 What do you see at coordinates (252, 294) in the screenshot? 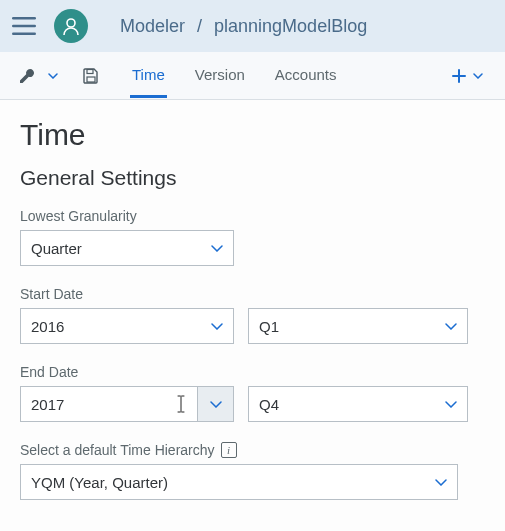
I see `label-start-date: Start Date` at bounding box center [252, 294].